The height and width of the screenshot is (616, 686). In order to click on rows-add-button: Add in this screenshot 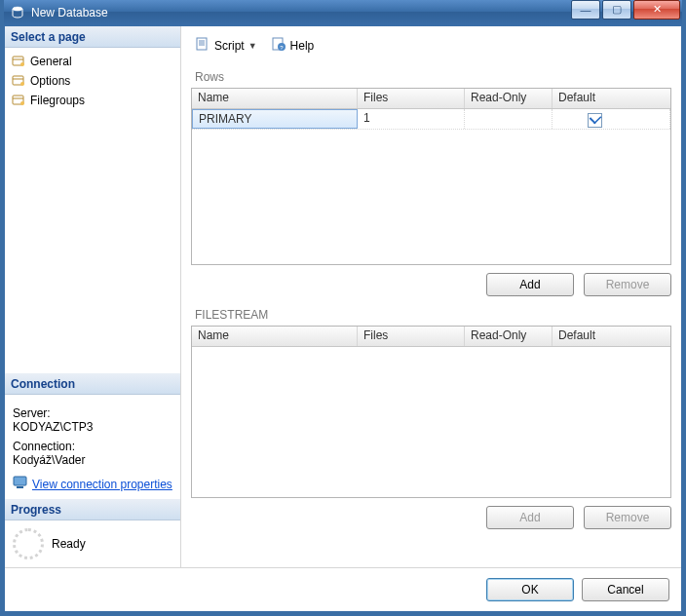, I will do `click(530, 285)`.